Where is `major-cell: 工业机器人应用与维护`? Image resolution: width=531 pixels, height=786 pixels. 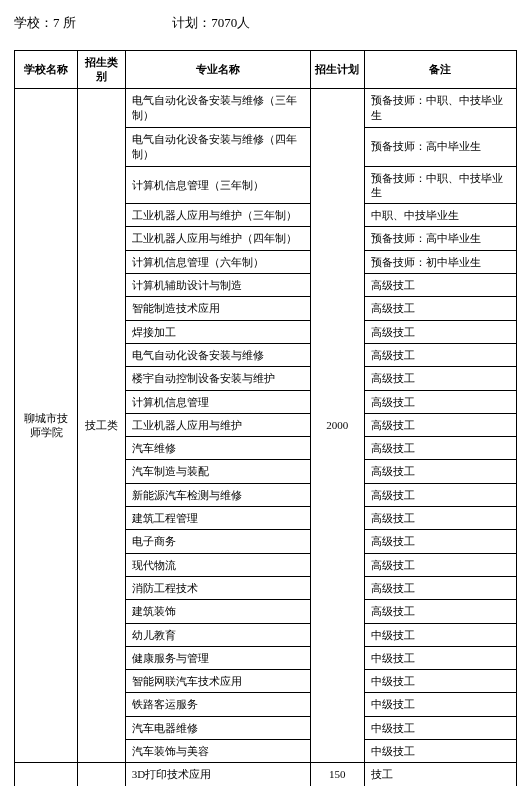 major-cell: 工业机器人应用与维护 is located at coordinates (218, 424).